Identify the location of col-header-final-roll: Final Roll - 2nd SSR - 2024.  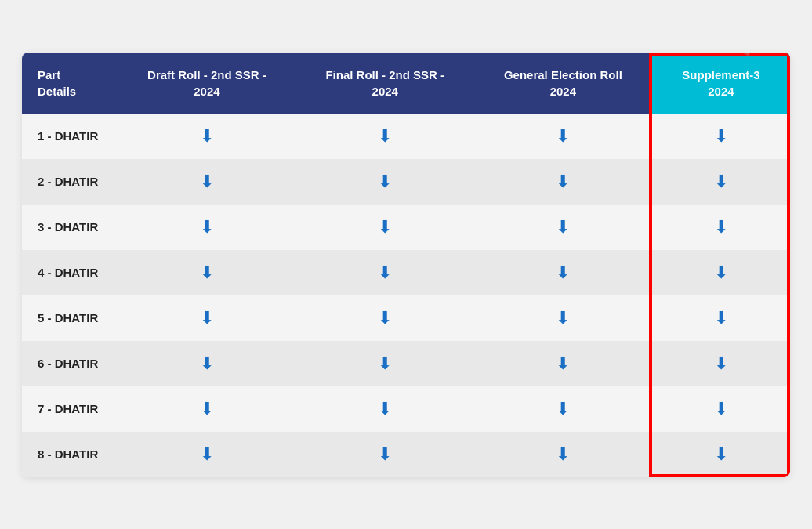
(386, 83).